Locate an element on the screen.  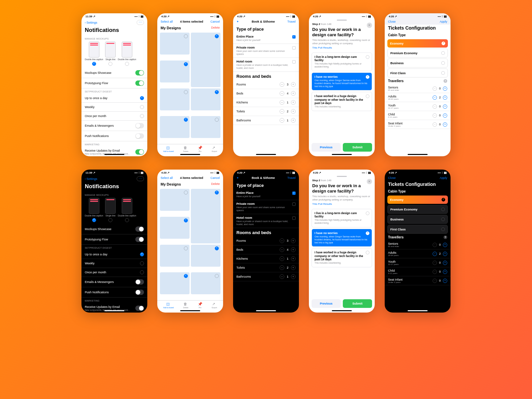
mockup-option-0: Double line caption is located at coordinates (94, 54).